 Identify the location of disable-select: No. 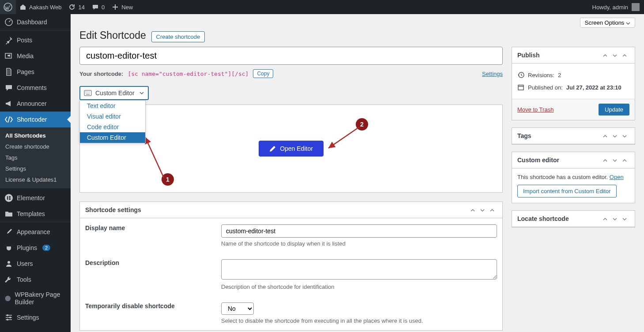
(237, 309).